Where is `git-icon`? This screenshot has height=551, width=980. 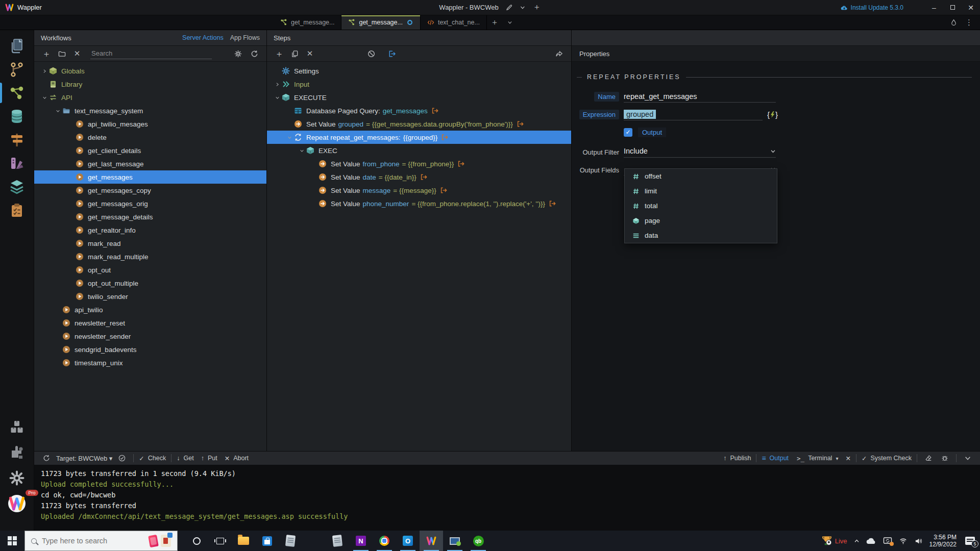 git-icon is located at coordinates (17, 69).